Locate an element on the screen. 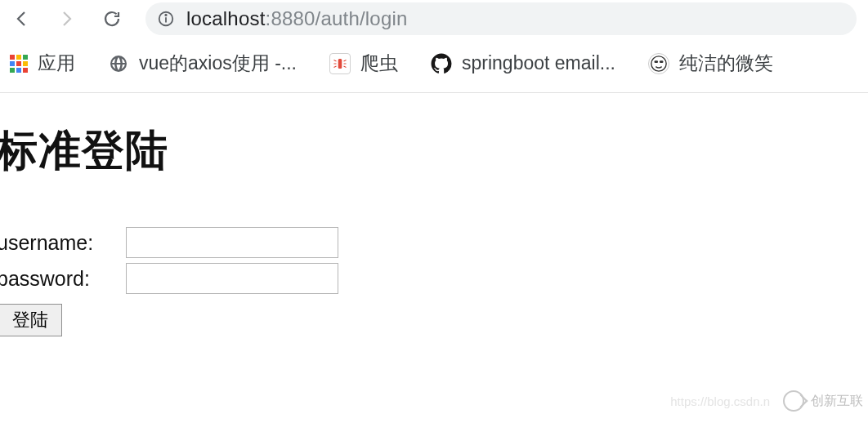 The height and width of the screenshot is (423, 868). password-input is located at coordinates (232, 278).